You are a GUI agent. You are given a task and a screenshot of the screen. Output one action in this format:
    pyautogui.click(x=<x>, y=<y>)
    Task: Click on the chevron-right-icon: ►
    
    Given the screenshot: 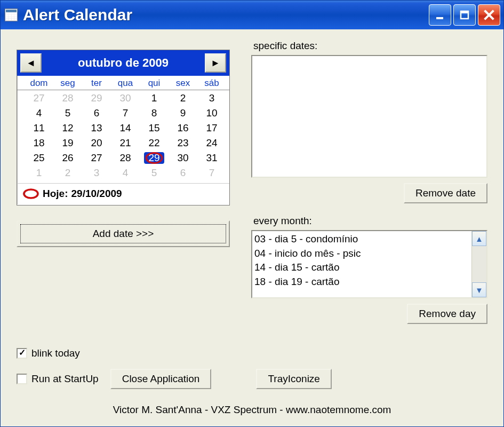 What is the action you would take?
    pyautogui.click(x=215, y=63)
    